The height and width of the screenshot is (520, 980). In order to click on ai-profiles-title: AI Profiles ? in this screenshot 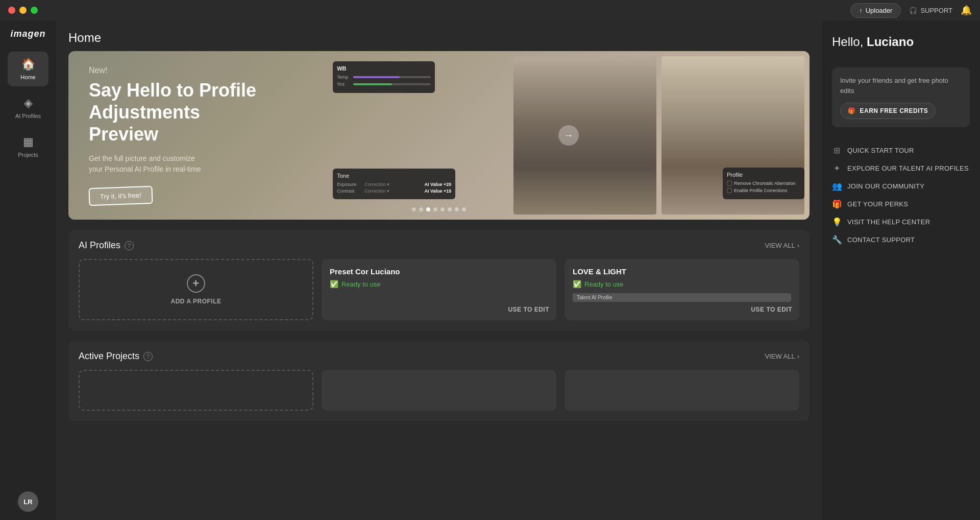, I will do `click(106, 245)`.